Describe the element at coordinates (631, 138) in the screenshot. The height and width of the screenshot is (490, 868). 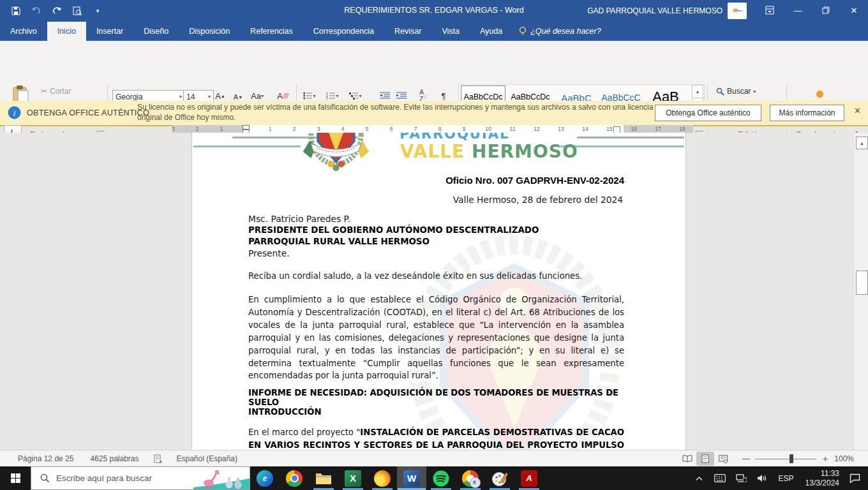
I see `header-line-sage-right` at that location.